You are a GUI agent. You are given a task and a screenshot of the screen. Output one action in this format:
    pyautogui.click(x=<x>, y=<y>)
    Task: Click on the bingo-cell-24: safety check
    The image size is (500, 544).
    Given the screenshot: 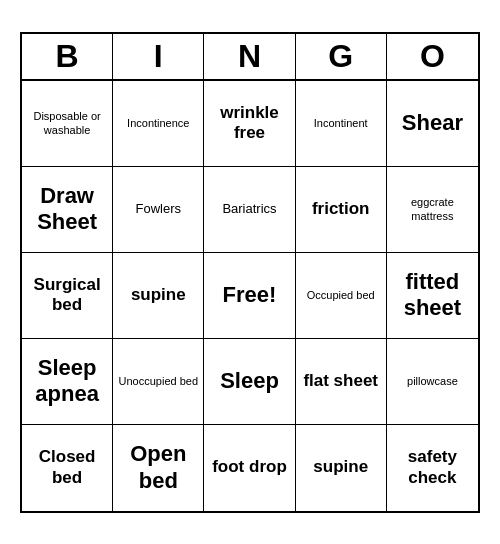 What is the action you would take?
    pyautogui.click(x=432, y=468)
    